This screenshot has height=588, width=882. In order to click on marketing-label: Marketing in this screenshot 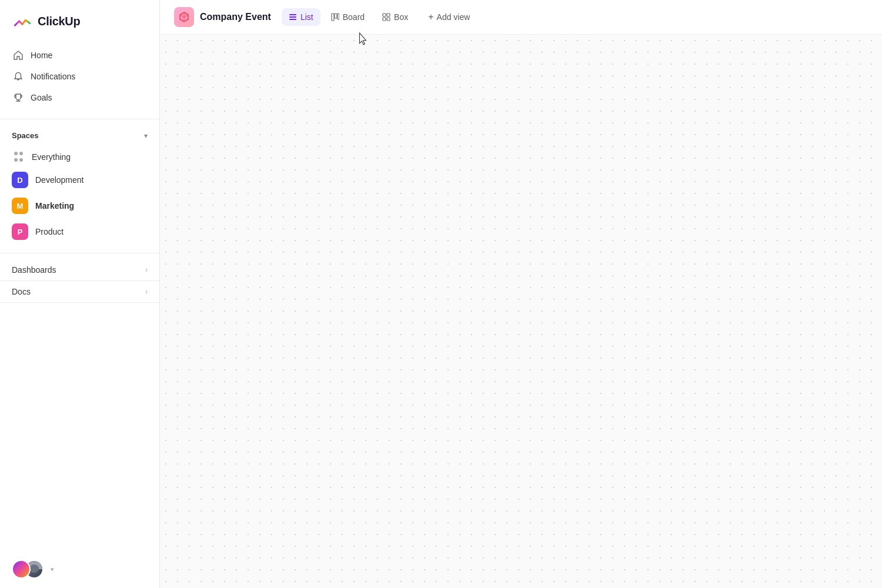, I will do `click(55, 206)`.